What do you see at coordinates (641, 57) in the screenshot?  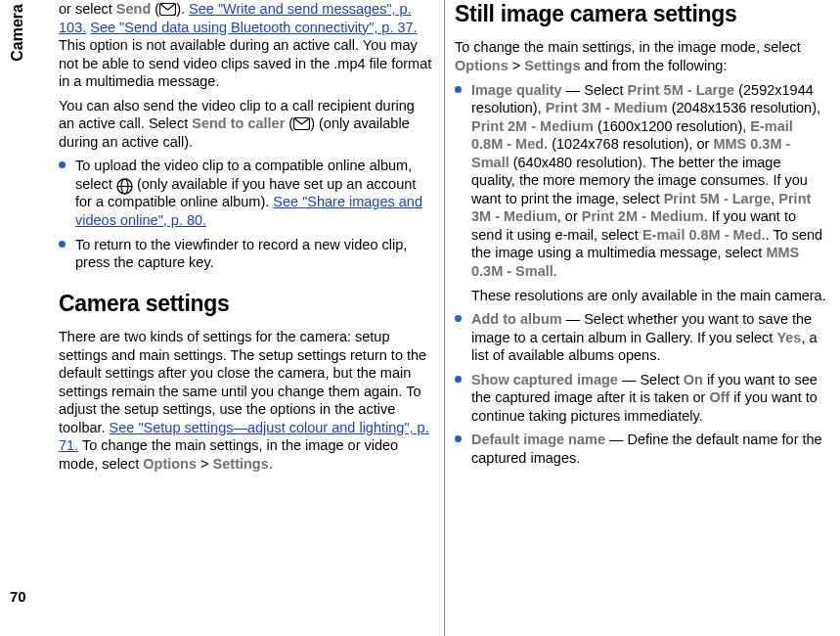 I see `still-image-intro: To change the main settings, in the imag…` at bounding box center [641, 57].